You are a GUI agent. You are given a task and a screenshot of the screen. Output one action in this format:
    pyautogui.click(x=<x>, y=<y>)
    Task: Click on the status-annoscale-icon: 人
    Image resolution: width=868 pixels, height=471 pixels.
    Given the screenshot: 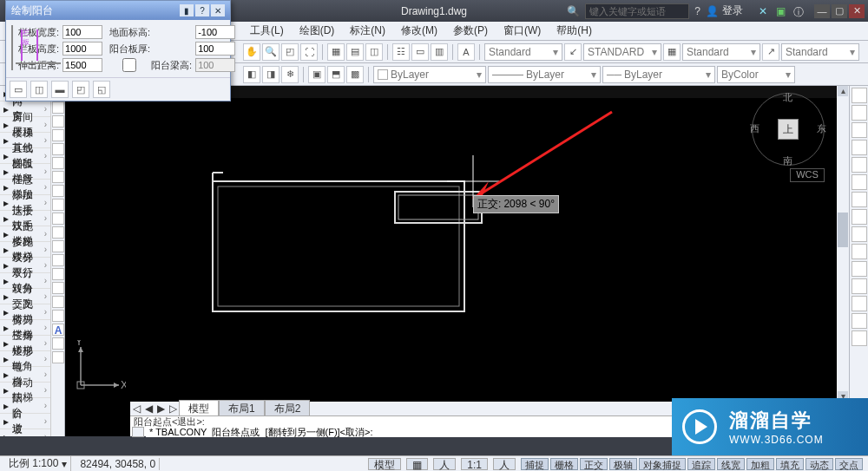 What is the action you would take?
    pyautogui.click(x=444, y=464)
    